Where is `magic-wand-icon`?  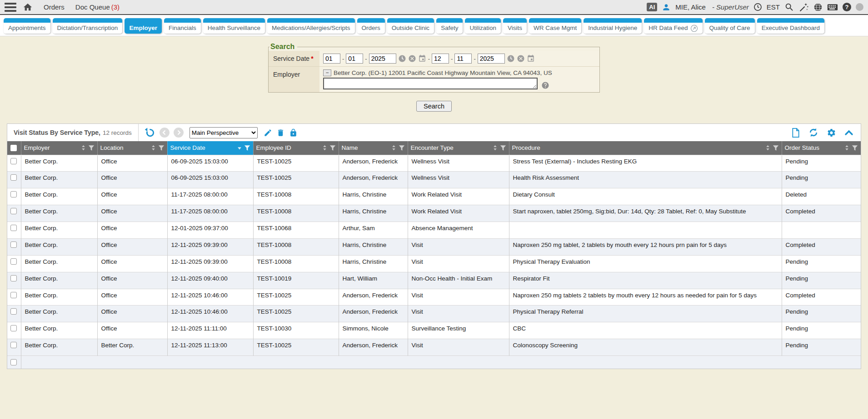
magic-wand-icon is located at coordinates (804, 7).